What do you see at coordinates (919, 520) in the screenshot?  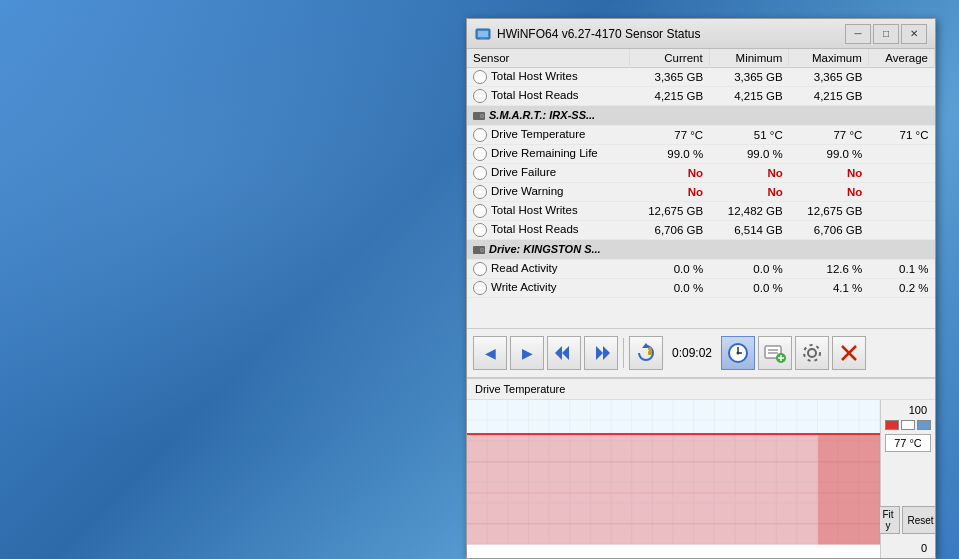 I see `reset-button: Reset` at bounding box center [919, 520].